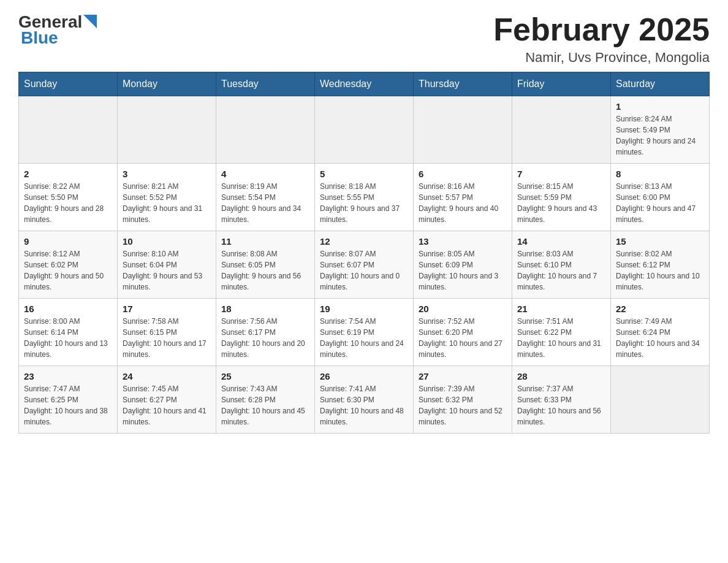 Image resolution: width=728 pixels, height=563 pixels. What do you see at coordinates (167, 405) in the screenshot?
I see `day-info: Sunrise: 7:45 AMSunset: 6:27 PMDaylight:…` at bounding box center [167, 405].